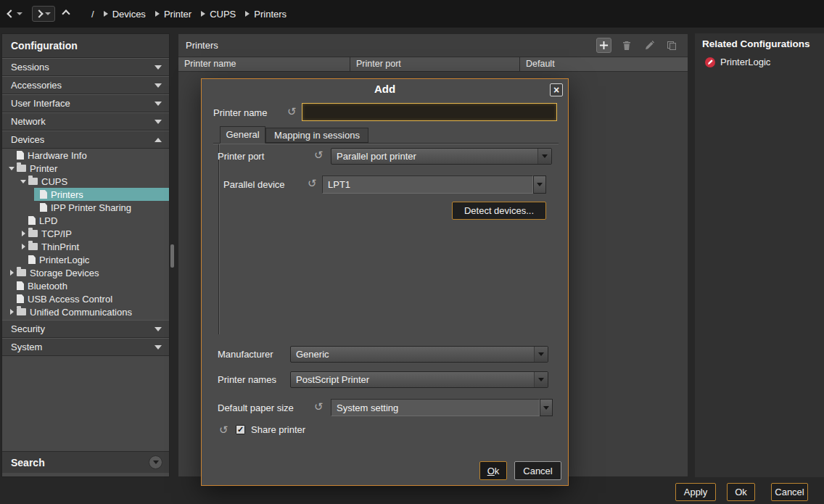 The image size is (824, 504). Describe the element at coordinates (86, 194) in the screenshot. I see `tree-item-printers: Printers` at that location.